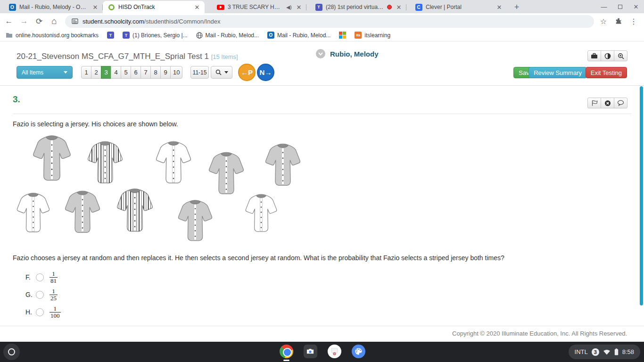  Describe the element at coordinates (154, 7) in the screenshot. I see `tab-hisd-ontrack: HISD OnTrack ✕` at that location.